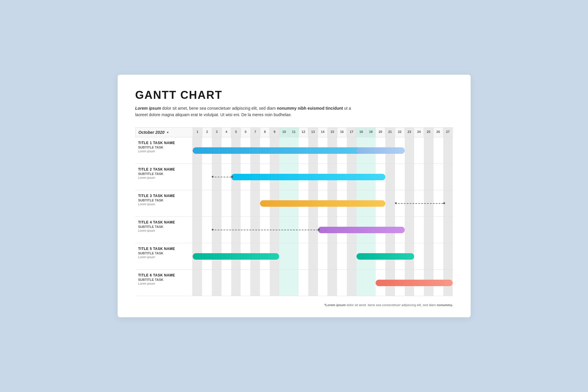  I want to click on task-row-3: TITLE 3 TASK NAMESUBTITLE TASKLorem ipsu…, so click(294, 203).